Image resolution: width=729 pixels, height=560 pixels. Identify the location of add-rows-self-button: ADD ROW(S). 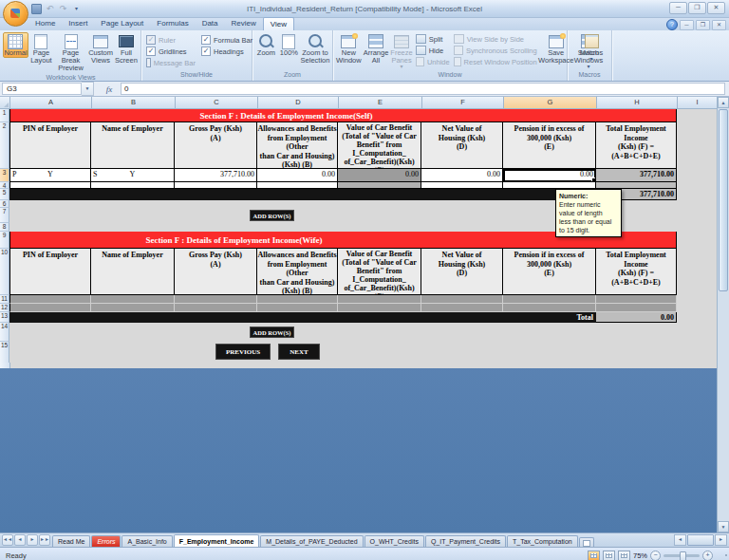
(271, 215).